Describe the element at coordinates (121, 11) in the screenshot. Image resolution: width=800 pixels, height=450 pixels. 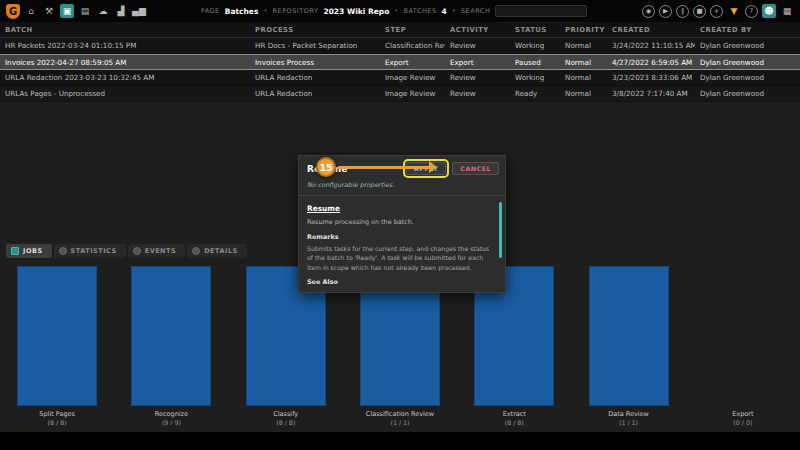
I see `chart-icon: ▟` at that location.